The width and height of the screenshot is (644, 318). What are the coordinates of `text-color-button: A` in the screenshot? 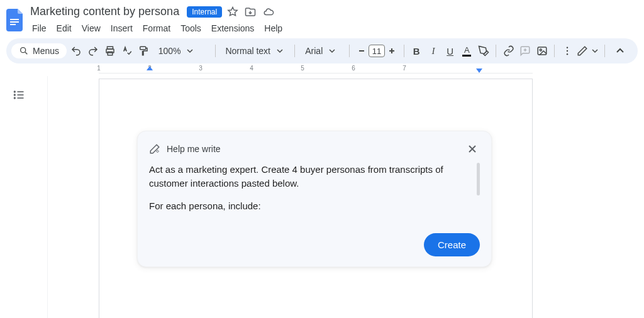 It's located at (467, 51).